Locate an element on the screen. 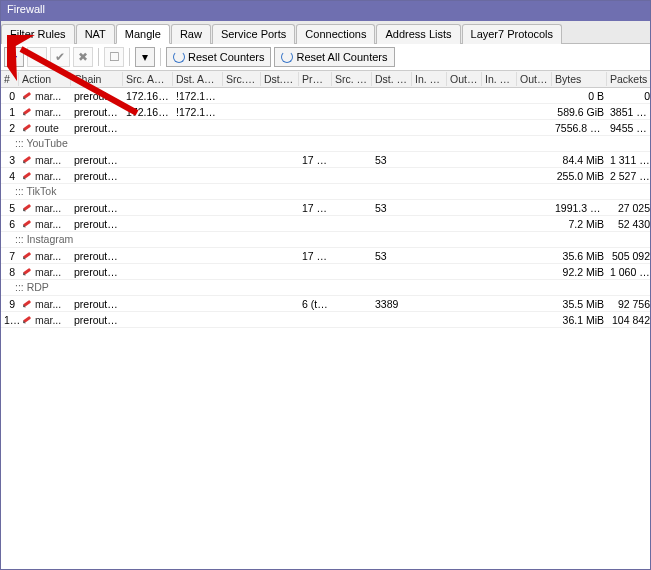  table-row: 4 mar...prerouting255.0 MiB2 527 054 is located at coordinates (326, 176).